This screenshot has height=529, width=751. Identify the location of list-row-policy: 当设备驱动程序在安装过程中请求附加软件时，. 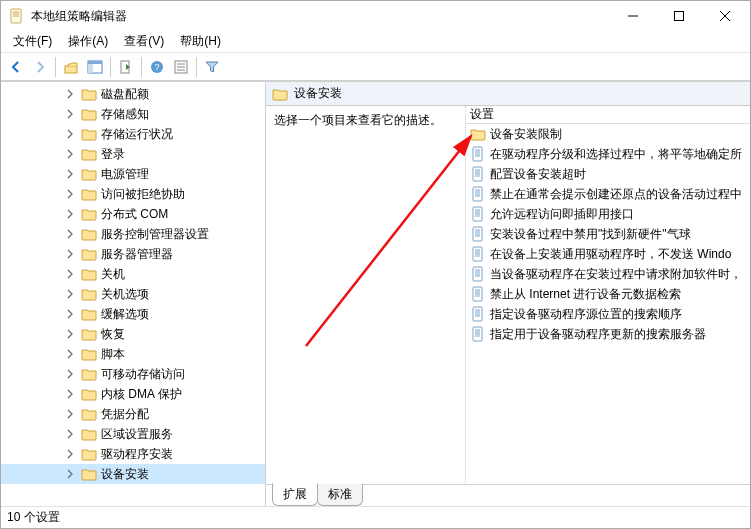
(608, 274).